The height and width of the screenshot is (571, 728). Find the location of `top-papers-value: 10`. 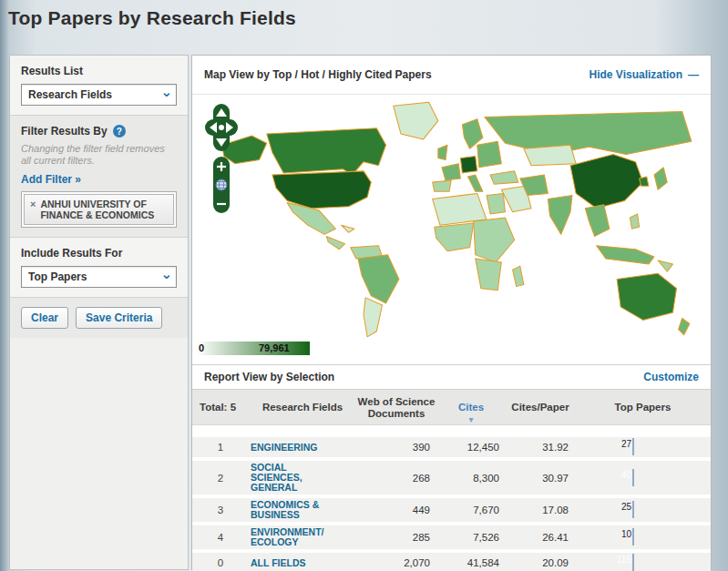

top-papers-value: 10 is located at coordinates (627, 535).